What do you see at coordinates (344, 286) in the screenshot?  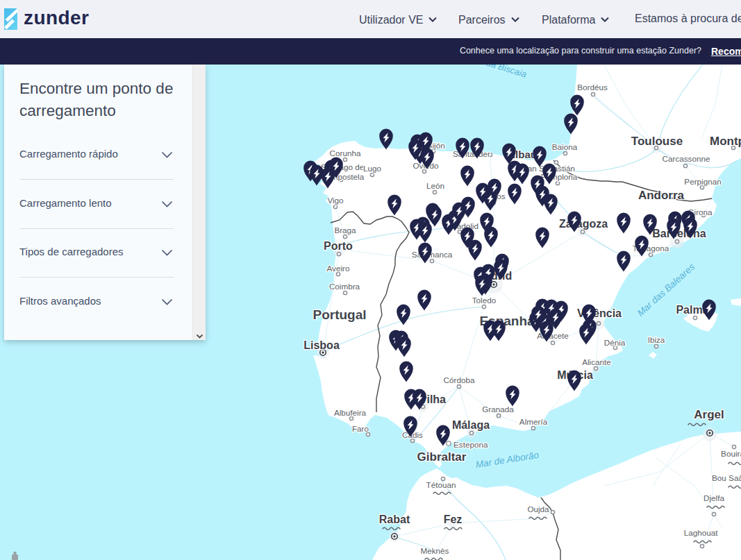 I see `svg-text: Coimbra` at bounding box center [344, 286].